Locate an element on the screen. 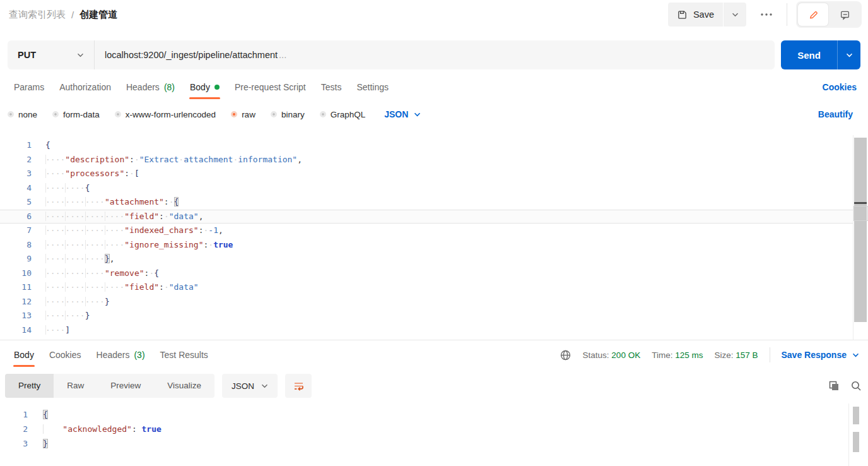 The width and height of the screenshot is (868, 466). save-response-button: Save Response is located at coordinates (822, 355).